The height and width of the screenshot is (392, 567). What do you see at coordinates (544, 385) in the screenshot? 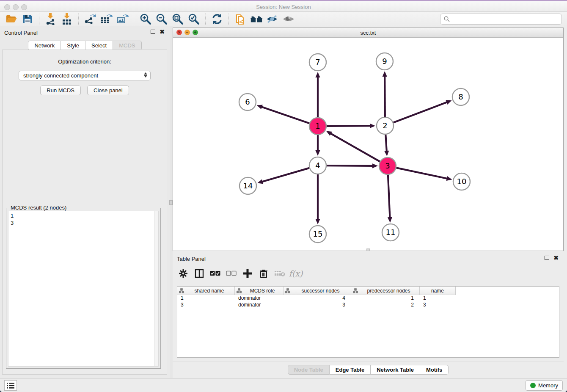
I see `memory-button: Memory` at bounding box center [544, 385].